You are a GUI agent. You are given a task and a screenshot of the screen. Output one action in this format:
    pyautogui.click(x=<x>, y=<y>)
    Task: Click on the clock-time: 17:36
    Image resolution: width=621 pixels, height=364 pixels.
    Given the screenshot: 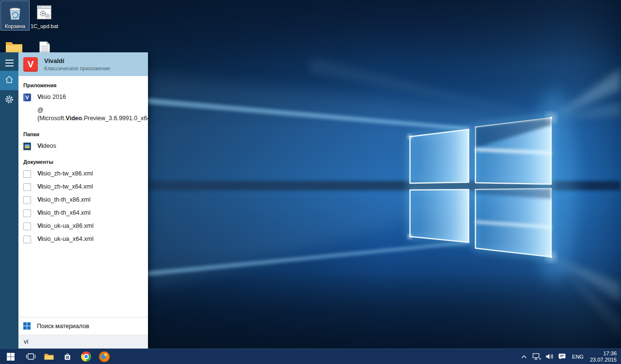 What is the action you would take?
    pyautogui.click(x=604, y=354)
    